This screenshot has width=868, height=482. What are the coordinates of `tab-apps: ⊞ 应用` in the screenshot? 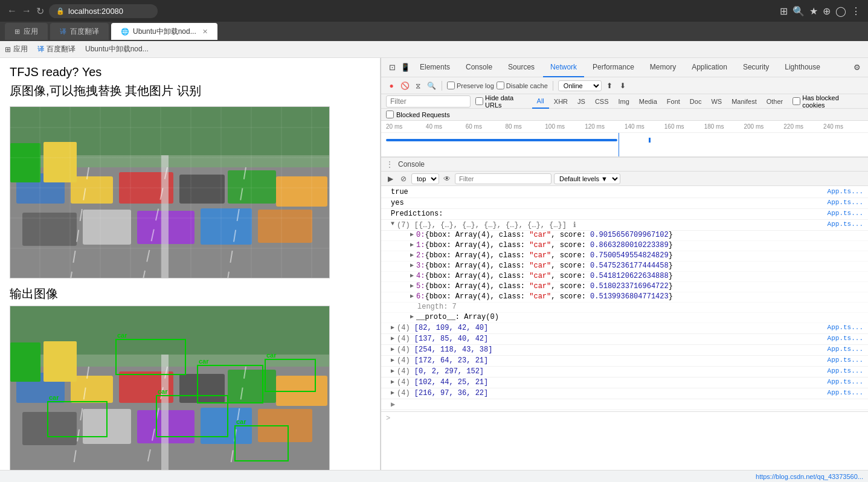 It's located at (27, 31).